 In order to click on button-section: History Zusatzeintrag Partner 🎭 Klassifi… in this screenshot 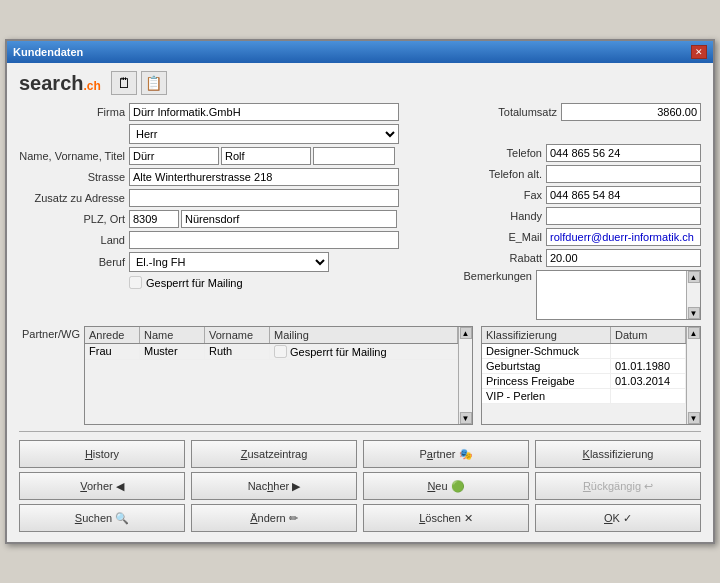, I will do `click(360, 486)`.